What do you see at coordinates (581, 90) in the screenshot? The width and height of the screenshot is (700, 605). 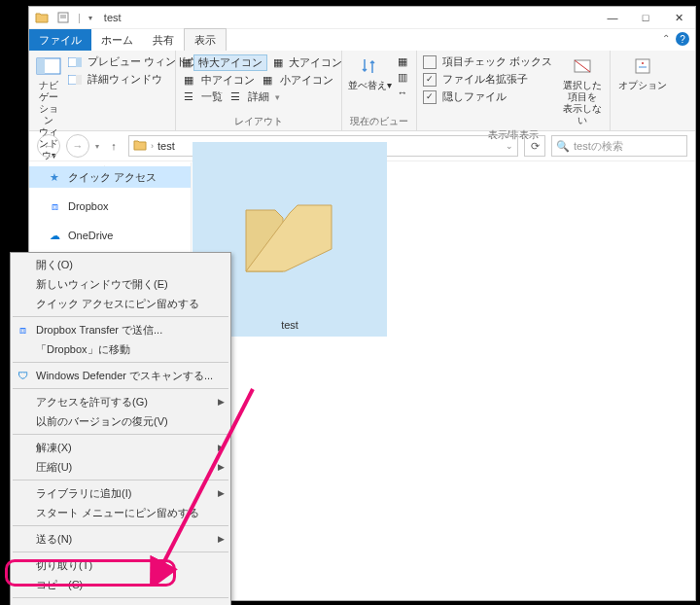 I see `hide-selected-button: 選択した項目を 表示しない` at bounding box center [581, 90].